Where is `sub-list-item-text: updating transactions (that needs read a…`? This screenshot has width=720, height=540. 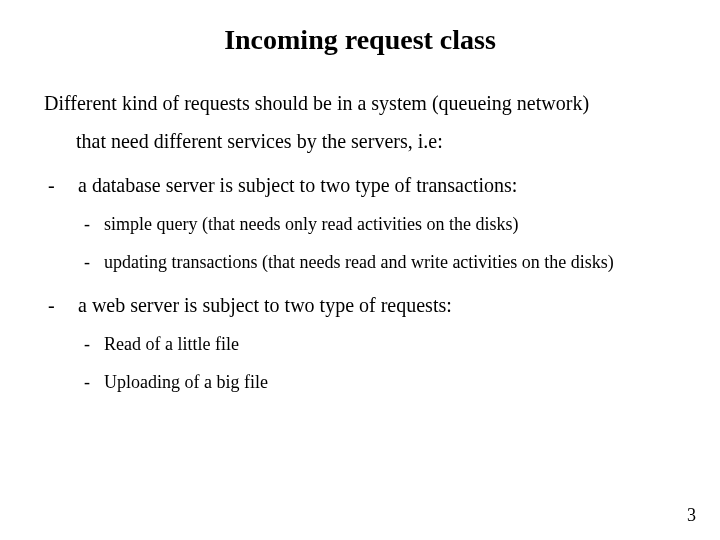
sub-list-item-text: updating transactions (that needs read a… is located at coordinates (390, 262).